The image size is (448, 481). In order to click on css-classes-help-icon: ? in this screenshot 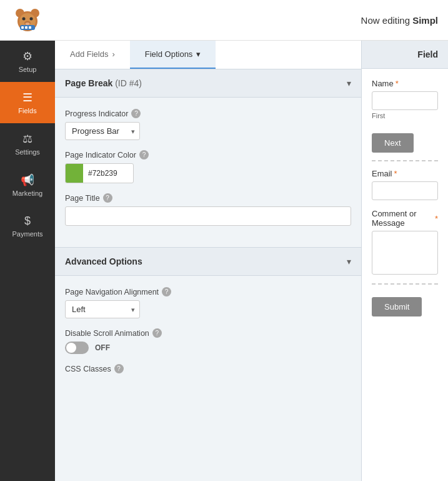, I will do `click(119, 369)`.